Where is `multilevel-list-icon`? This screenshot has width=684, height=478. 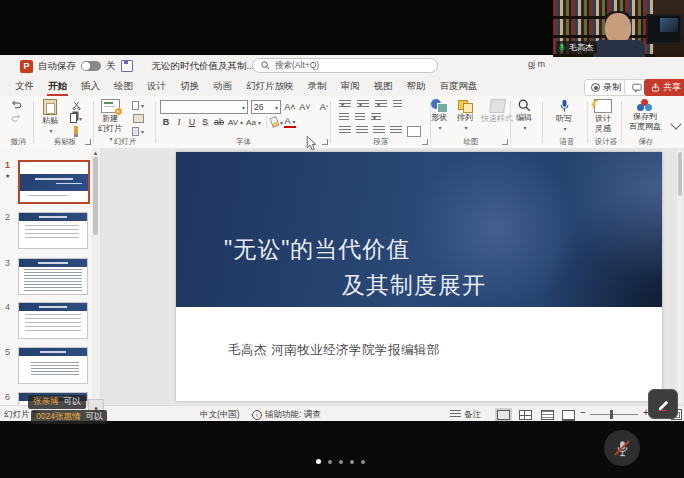
multilevel-list-icon is located at coordinates (381, 104).